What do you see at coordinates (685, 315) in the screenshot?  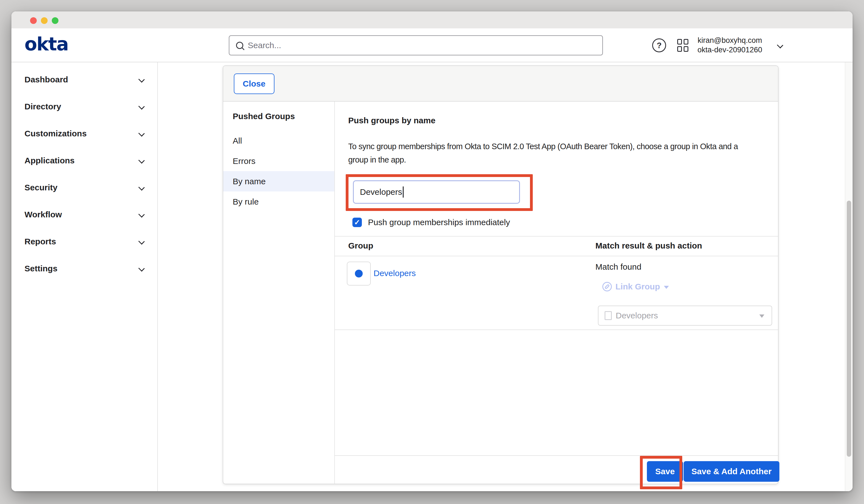 I see `app-group-select: Developers` at bounding box center [685, 315].